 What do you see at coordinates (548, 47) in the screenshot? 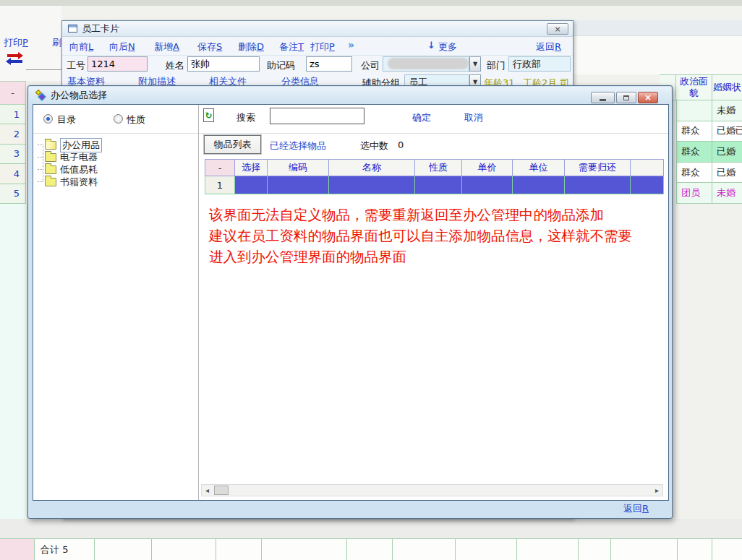
I see `back-button: 返回R` at bounding box center [548, 47].